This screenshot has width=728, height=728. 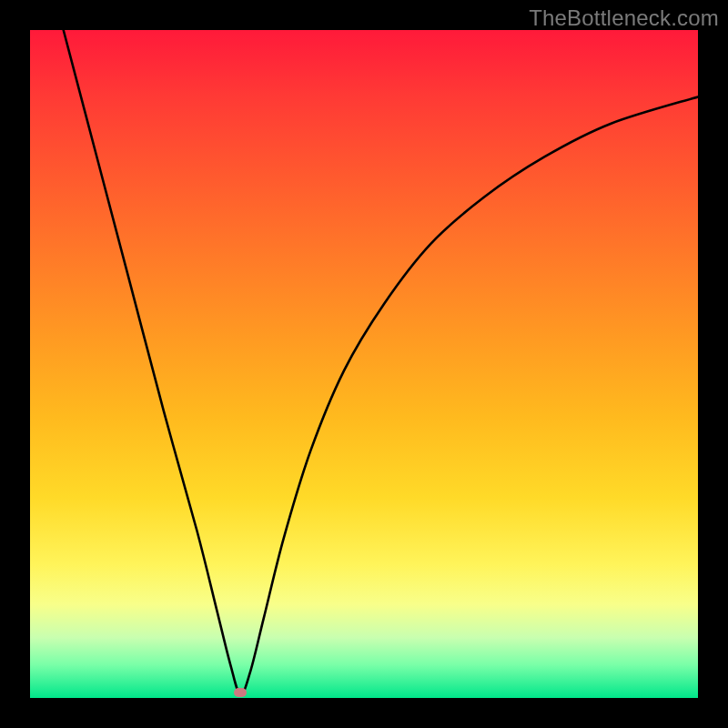 I want to click on minimum-marker, so click(x=240, y=693).